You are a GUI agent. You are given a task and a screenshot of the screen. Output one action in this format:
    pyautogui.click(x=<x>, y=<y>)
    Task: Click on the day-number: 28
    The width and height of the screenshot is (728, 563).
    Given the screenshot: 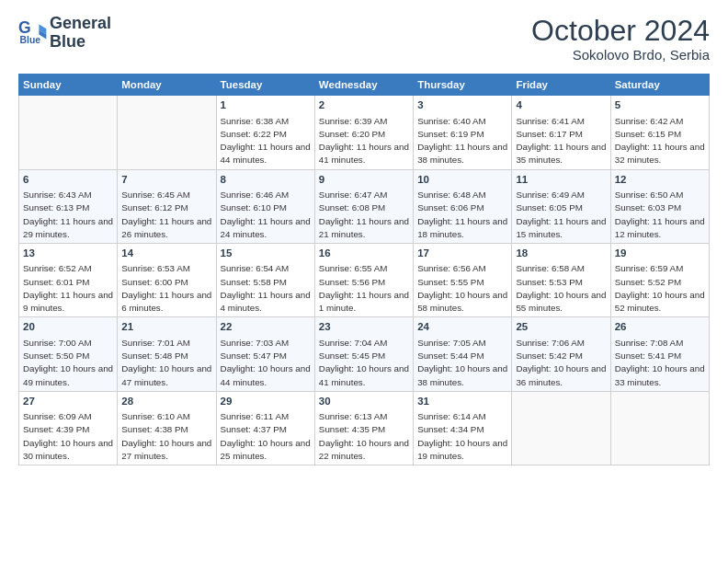 What is the action you would take?
    pyautogui.click(x=166, y=402)
    